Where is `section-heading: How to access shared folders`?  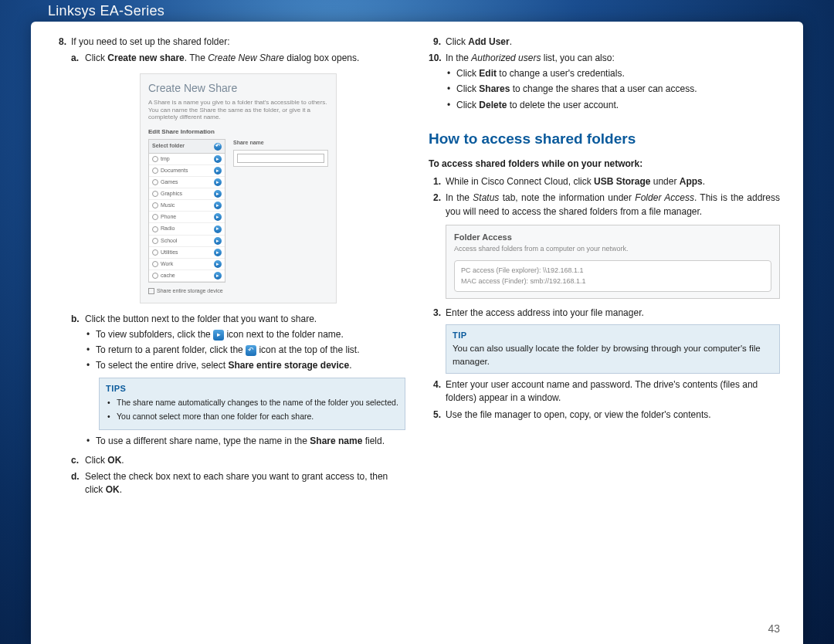
section-heading: How to access shared folders is located at coordinates (604, 139).